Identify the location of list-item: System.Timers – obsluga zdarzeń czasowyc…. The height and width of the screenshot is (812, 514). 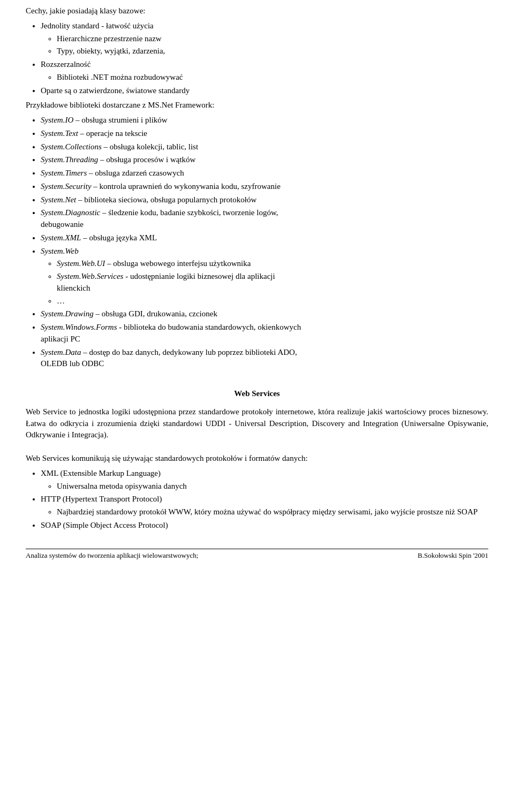
(264, 173).